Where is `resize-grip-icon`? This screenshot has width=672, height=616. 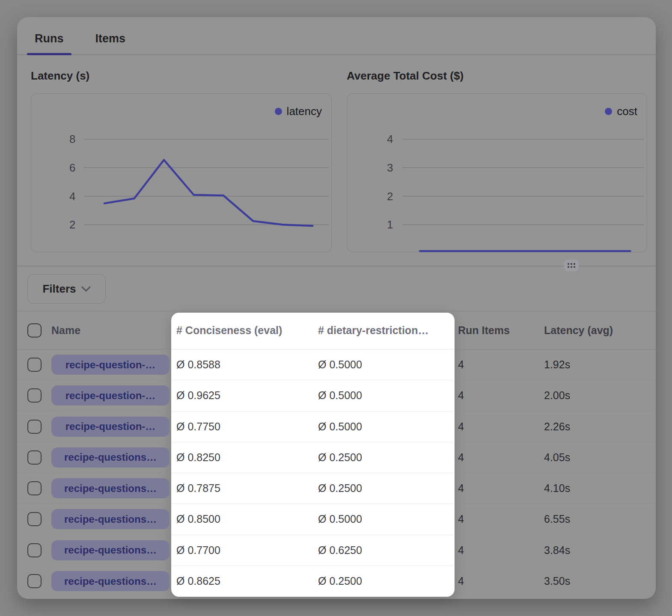 resize-grip-icon is located at coordinates (571, 265).